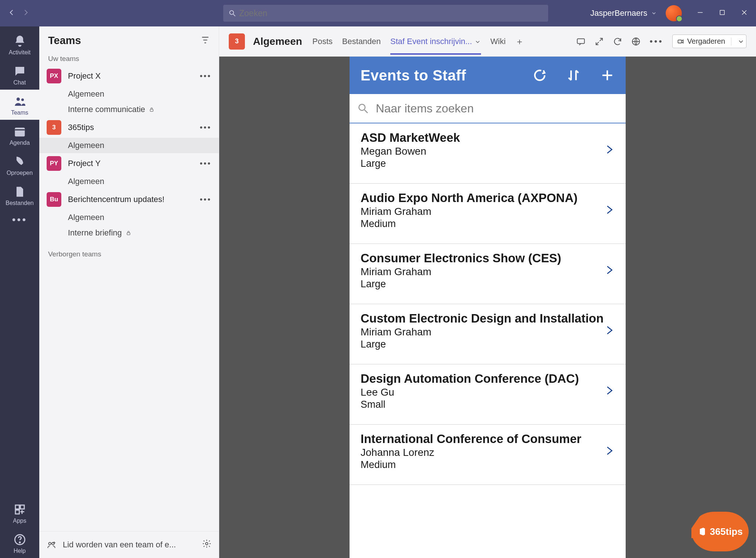 This screenshot has height=558, width=756. What do you see at coordinates (520, 42) in the screenshot?
I see `add-tab-button: ＋` at bounding box center [520, 42].